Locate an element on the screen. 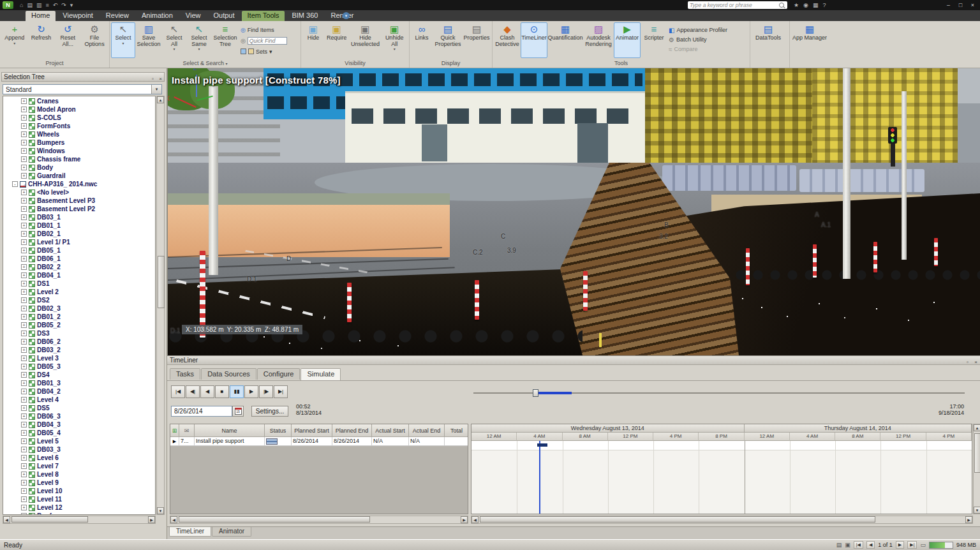 This screenshot has width=980, height=550. comment-column-header: ✉ is located at coordinates (187, 431).